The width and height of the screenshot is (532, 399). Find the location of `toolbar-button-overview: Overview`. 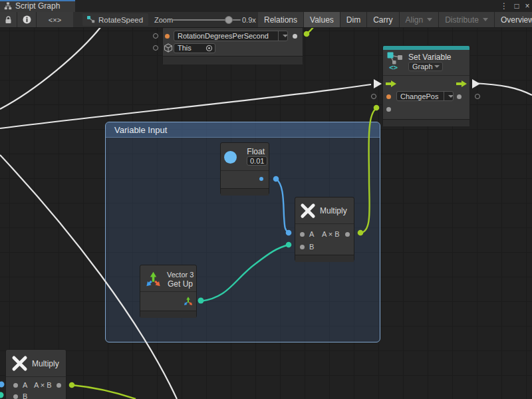

toolbar-button-overview: Overview is located at coordinates (513, 20).